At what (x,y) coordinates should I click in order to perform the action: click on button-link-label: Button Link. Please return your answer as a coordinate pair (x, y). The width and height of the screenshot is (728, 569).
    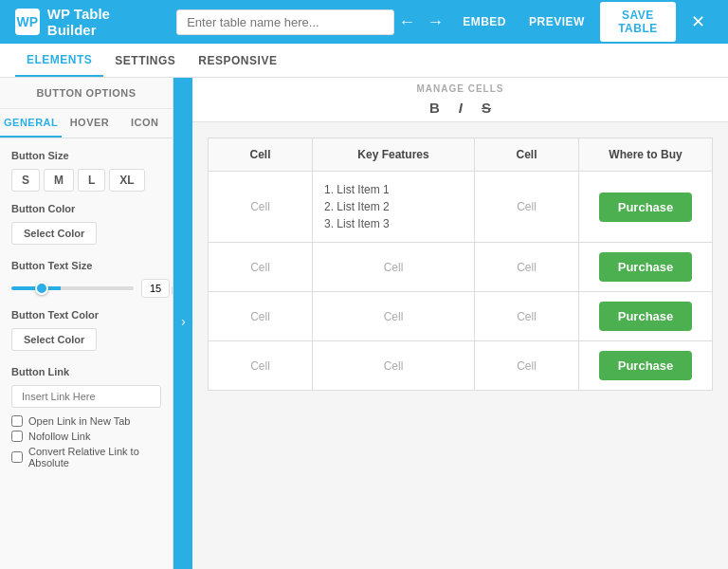
    Looking at the image, I should click on (86, 372).